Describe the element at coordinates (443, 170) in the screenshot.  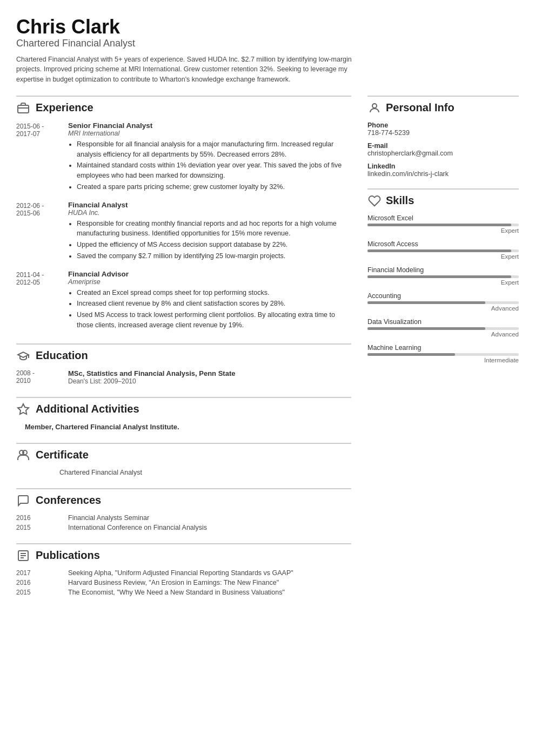
I see `linkedin-field: LinkedIn linkedin.com/in/chris-j-clark` at that location.